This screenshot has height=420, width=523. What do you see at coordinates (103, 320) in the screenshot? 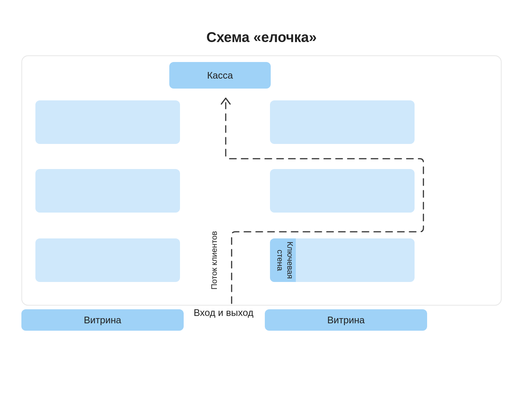
I see `vitrine-left: Витрина` at bounding box center [103, 320].